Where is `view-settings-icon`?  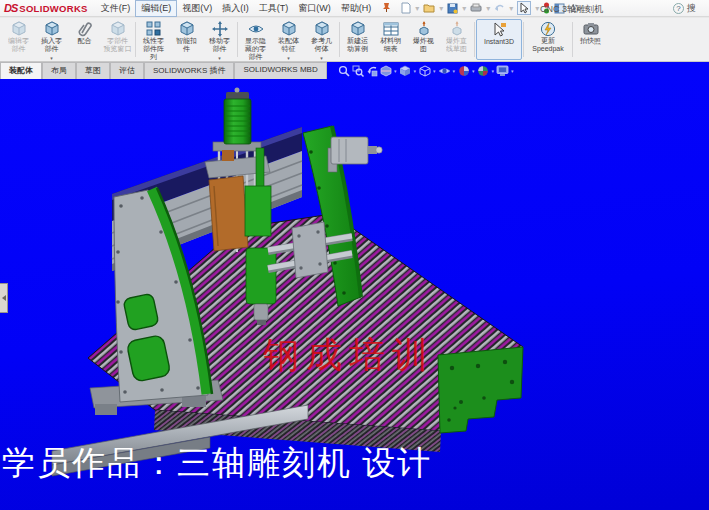
view-settings-icon is located at coordinates (502, 70).